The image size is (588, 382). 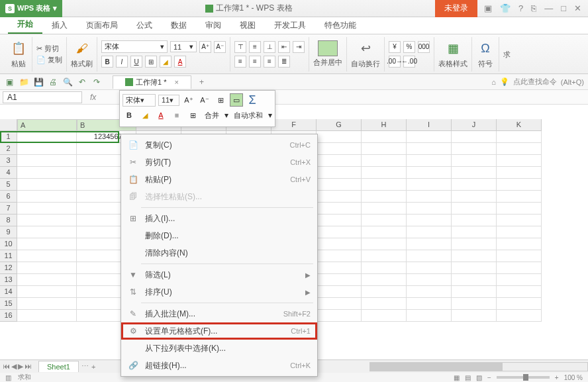 I want to click on currency-btn: ¥, so click(x=395, y=47).